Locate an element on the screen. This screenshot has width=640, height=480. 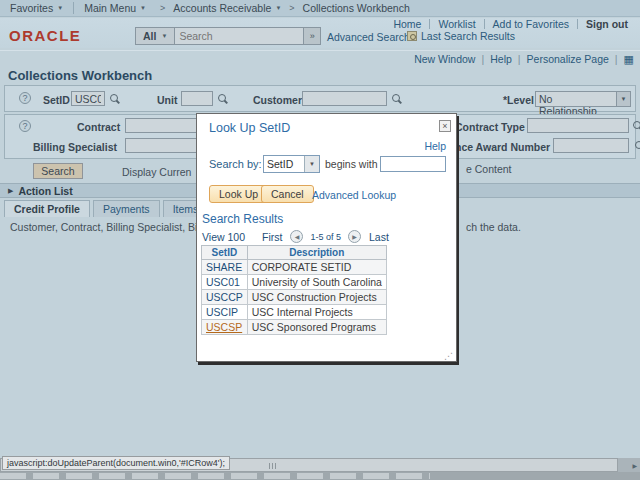
scrollbar-grip-icon is located at coordinates (274, 466).